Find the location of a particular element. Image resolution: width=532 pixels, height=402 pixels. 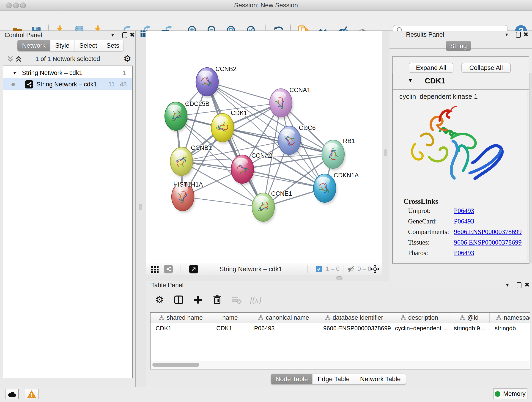

gene-section-header: ▼ CDK1 is located at coordinates (461, 82).